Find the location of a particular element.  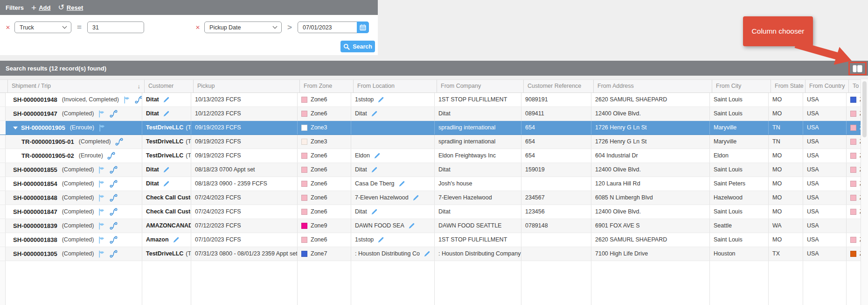

column-header-from-location: From Location is located at coordinates (396, 86).